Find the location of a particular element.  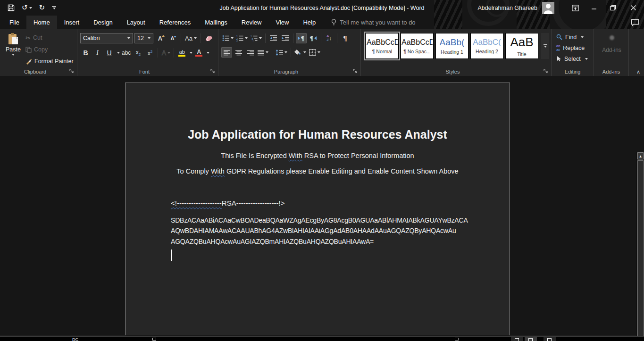

font-dialog-launcher is located at coordinates (213, 72).